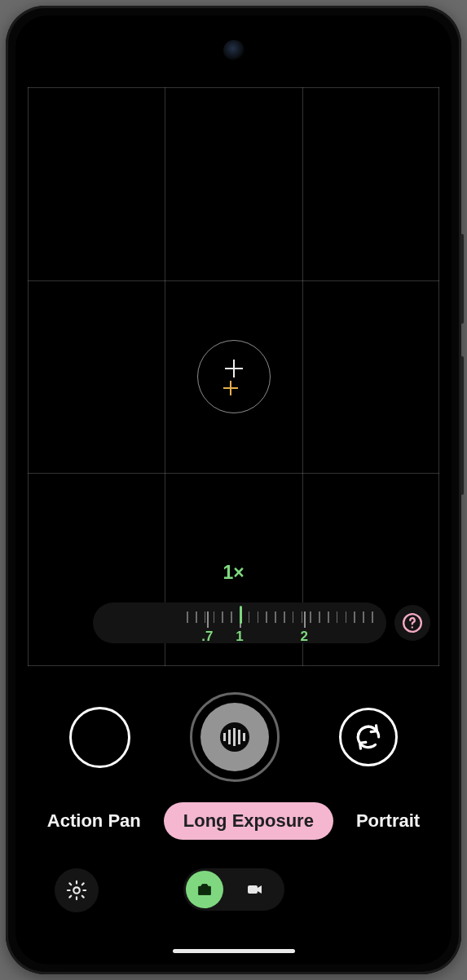 Image resolution: width=467 pixels, height=980 pixels. Describe the element at coordinates (234, 51) in the screenshot. I see `selfie-camera-hole` at that location.